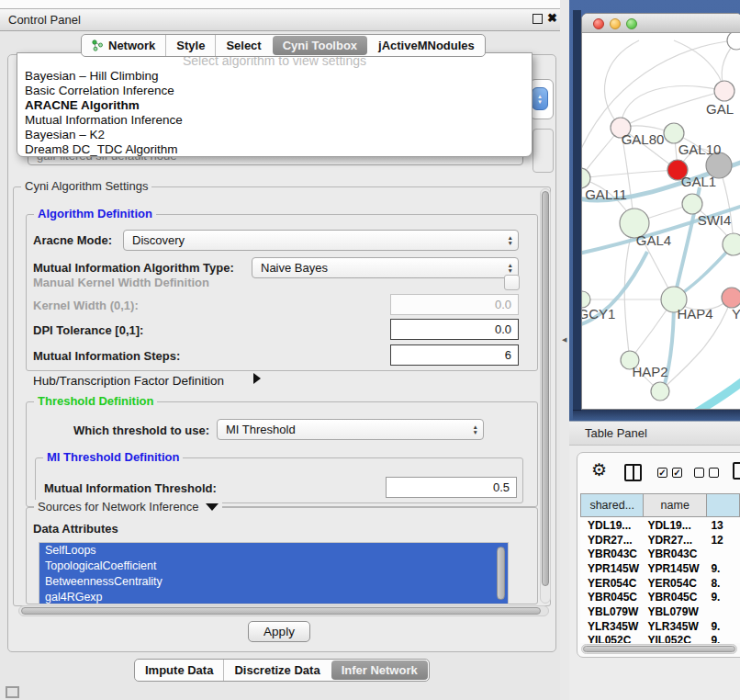 This screenshot has height=700, width=740. Describe the element at coordinates (660, 597) in the screenshot. I see `table-row: YBR045CYBR045C9.` at that location.